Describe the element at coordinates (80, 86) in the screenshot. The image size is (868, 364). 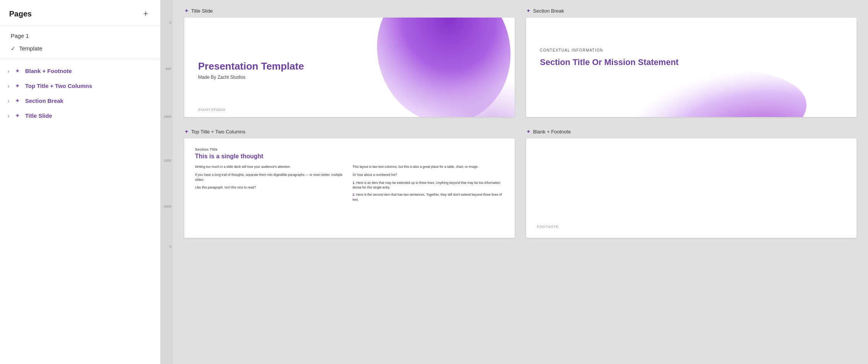
I see `layout-item-top-title-two-columns: › ✦ Top Title + Two Columns` at that location.